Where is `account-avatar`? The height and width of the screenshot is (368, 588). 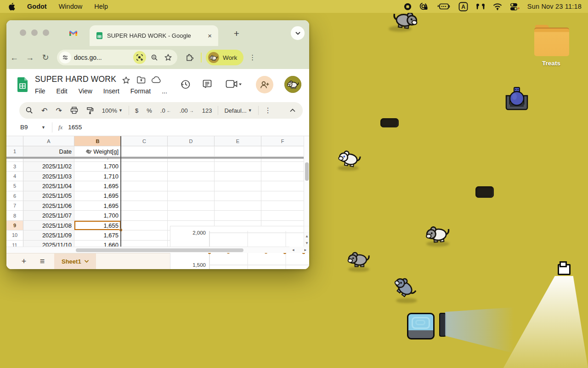
account-avatar is located at coordinates (293, 85).